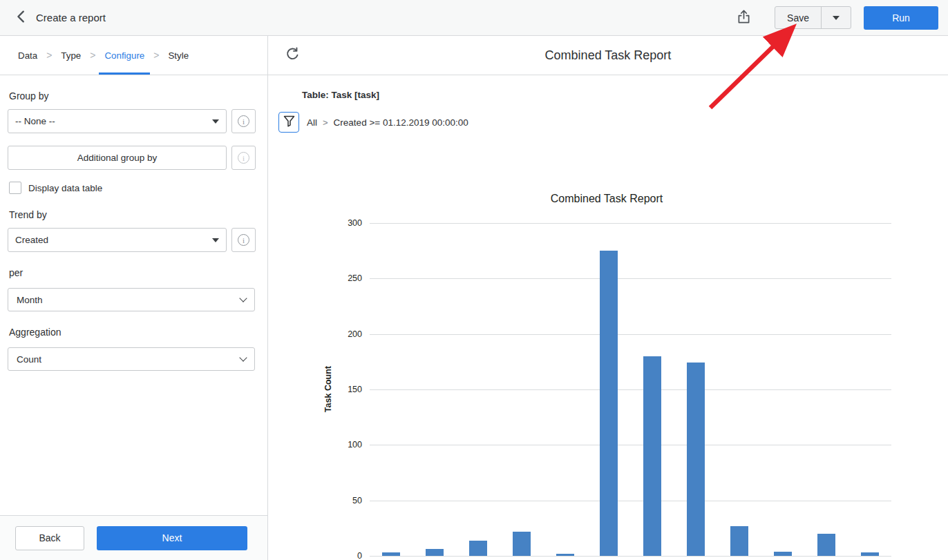 This screenshot has width=948, height=560. I want to click on filter-condition-link: Created >= 01.12.2019 00:00:00, so click(401, 123).